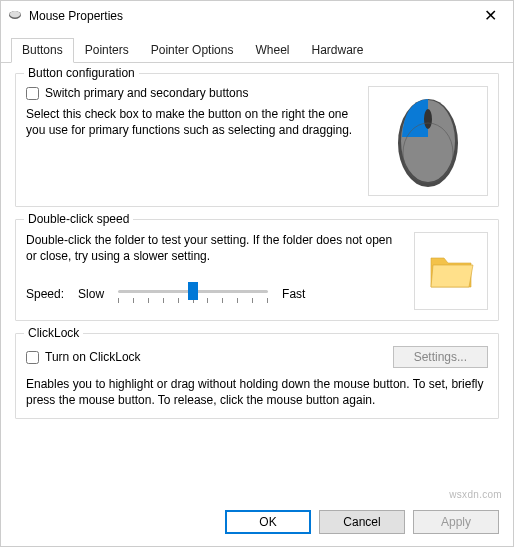 Image resolution: width=514 pixels, height=547 pixels. Describe the element at coordinates (294, 294) in the screenshot. I see `speed-fast-label: Fast` at that location.